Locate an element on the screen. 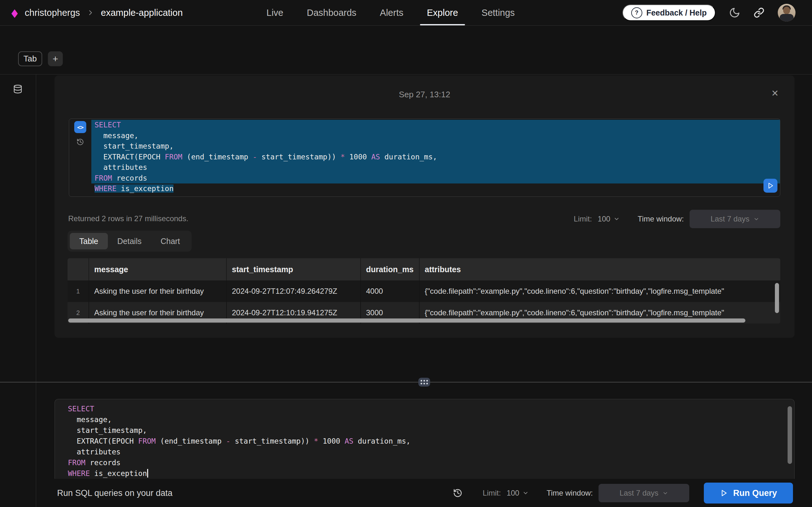  run-query-label: Run Query is located at coordinates (755, 493).